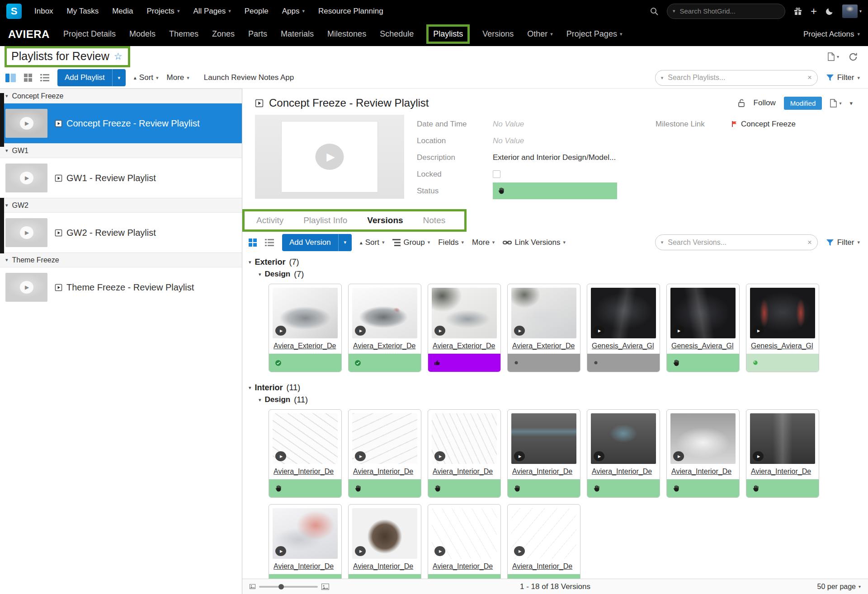 The width and height of the screenshot is (868, 594). Describe the element at coordinates (434, 220) in the screenshot. I see `tab-notes: Notes` at that location.